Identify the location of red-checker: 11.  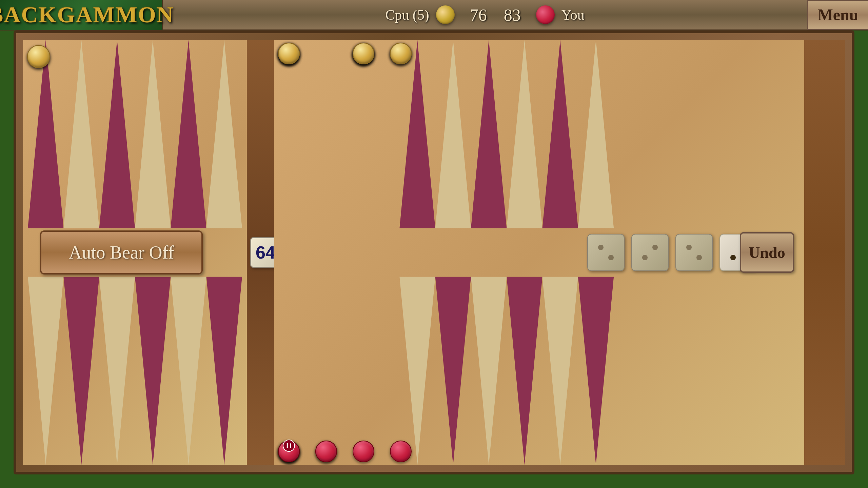
(289, 451).